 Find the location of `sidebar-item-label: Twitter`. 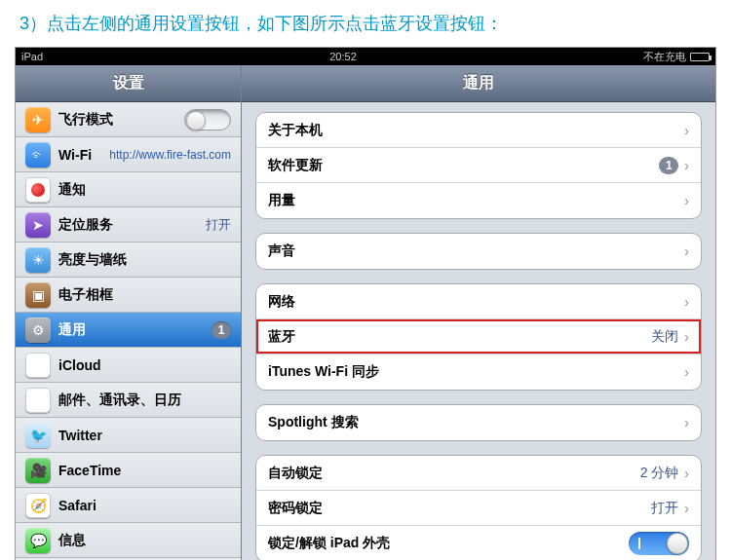

sidebar-item-label: Twitter is located at coordinates (144, 435).